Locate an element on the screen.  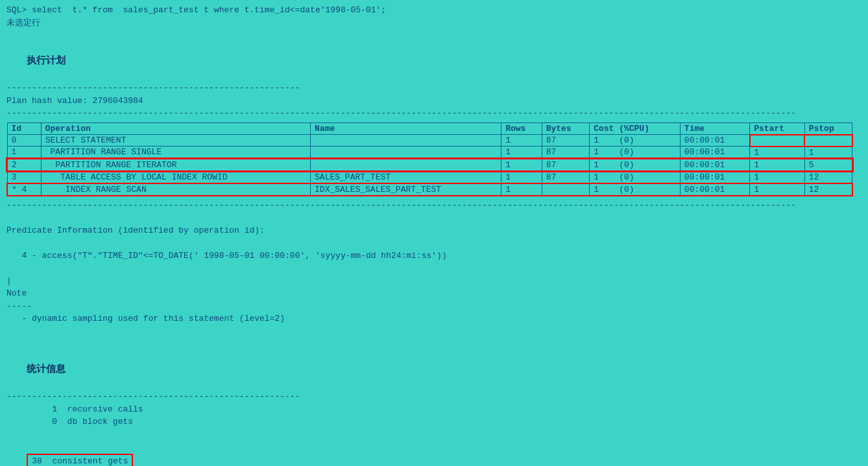
stat-row-db-block-gets: 0 db block gets is located at coordinates (434, 422).